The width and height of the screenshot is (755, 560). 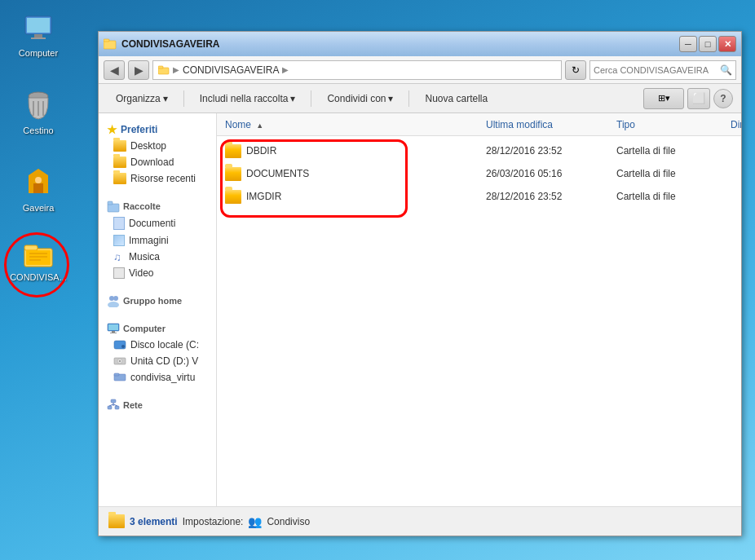 What do you see at coordinates (576, 70) in the screenshot?
I see `refresh-button: ↻` at bounding box center [576, 70].